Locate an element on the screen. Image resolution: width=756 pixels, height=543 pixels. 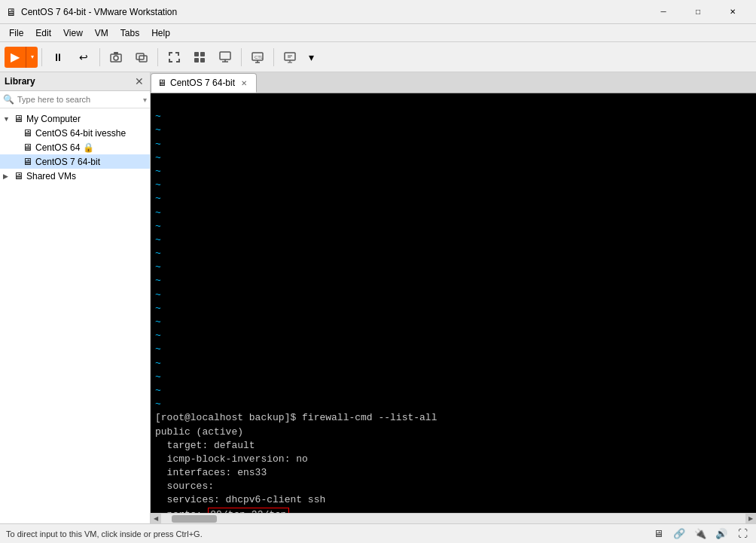
sidebar-search-bar: 🔍 ▾ is located at coordinates (75, 99).